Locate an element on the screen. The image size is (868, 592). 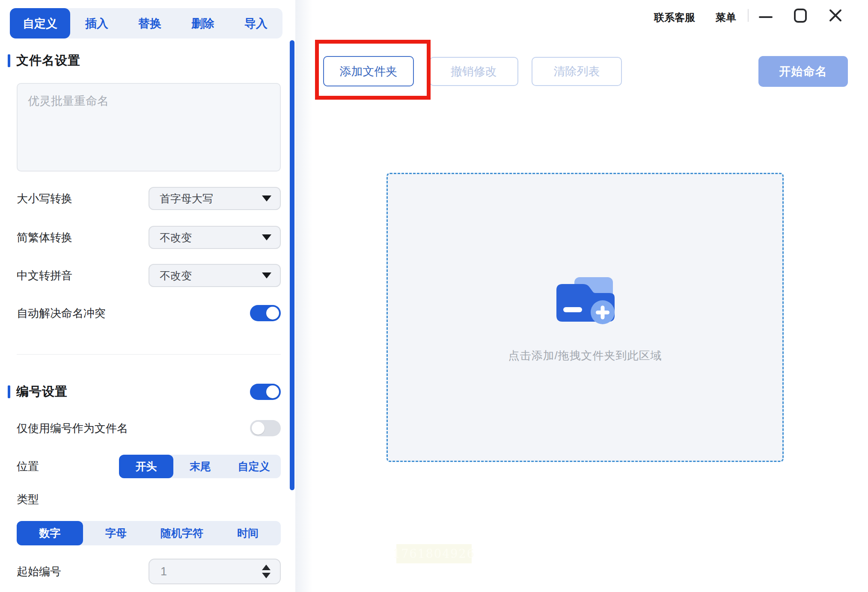
minimize-button is located at coordinates (766, 15).